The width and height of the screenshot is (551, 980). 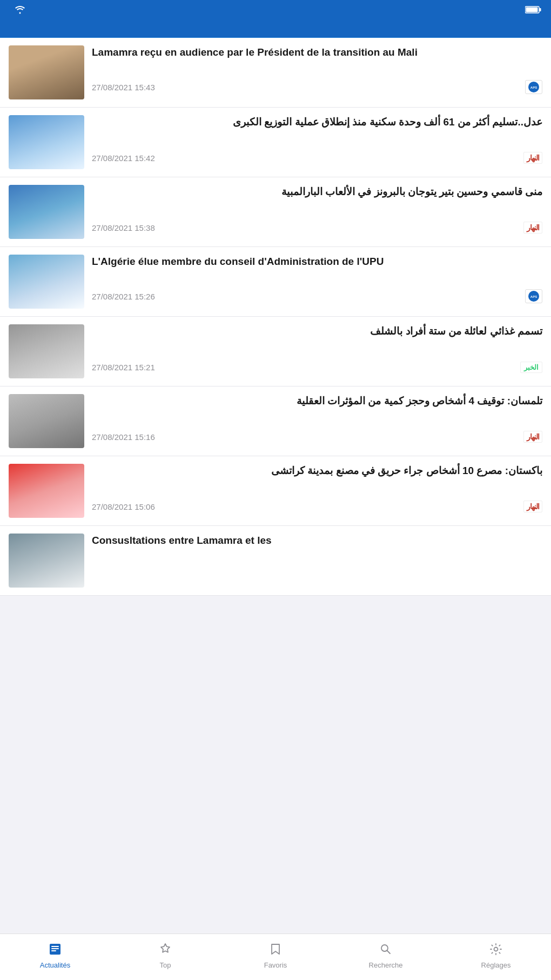 What do you see at coordinates (55, 965) in the screenshot?
I see `nav-actualites-label: Actualités` at bounding box center [55, 965].